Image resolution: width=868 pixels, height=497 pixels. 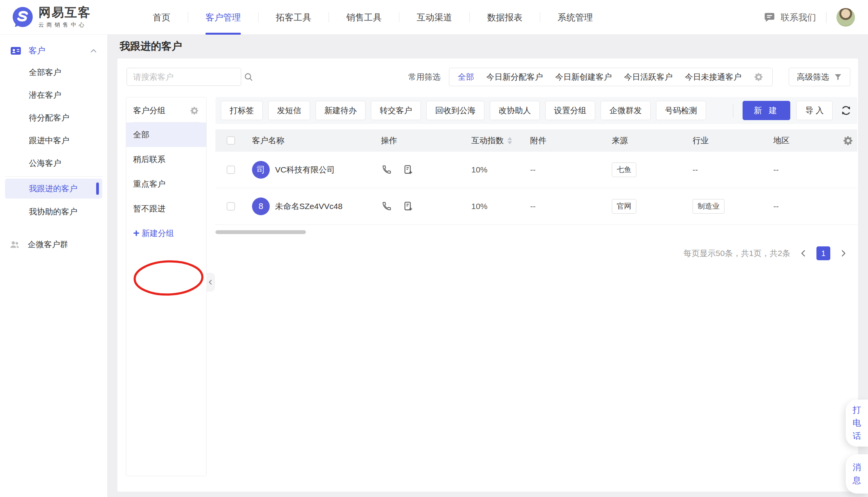 What do you see at coordinates (309, 206) in the screenshot?
I see `customer-name: 未命名SZe4VVc48` at bounding box center [309, 206].